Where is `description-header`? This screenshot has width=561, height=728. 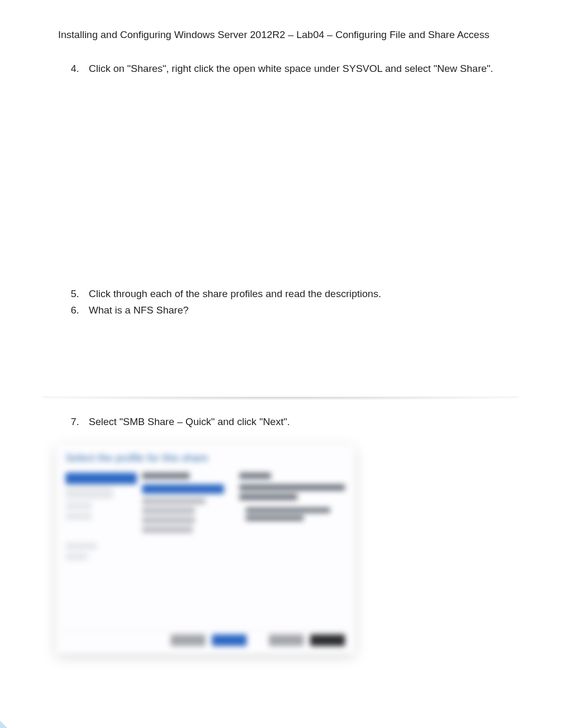 description-header is located at coordinates (255, 476).